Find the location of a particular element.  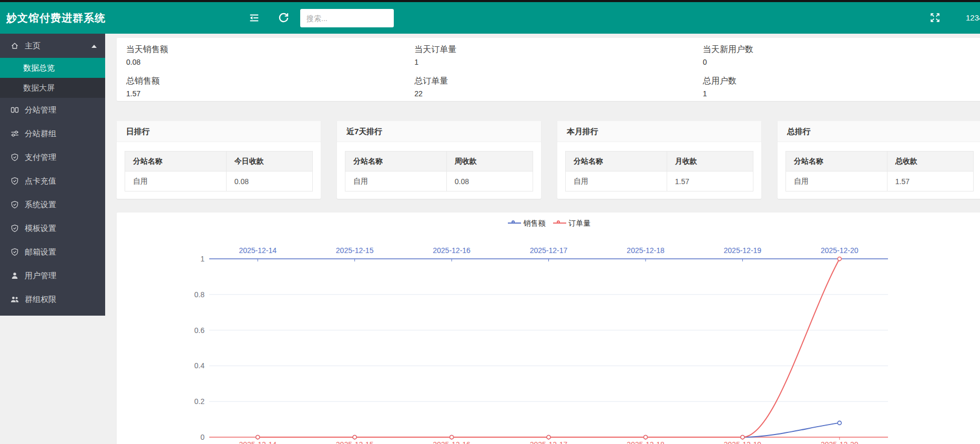

stat-label: 当天订单量 is located at coordinates (554, 49).